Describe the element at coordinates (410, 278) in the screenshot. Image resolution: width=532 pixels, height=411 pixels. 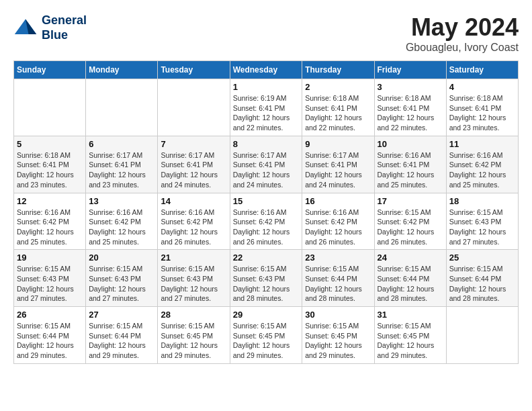
I see `calendar-cell: 24Sunrise: 6:15 AMSunset: 6:44 PMDayligh…` at that location.